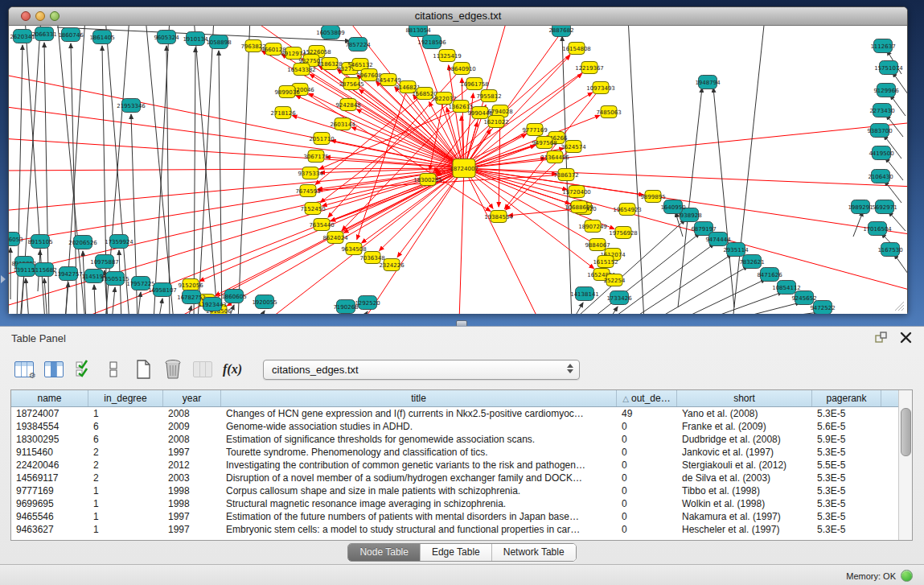 The height and width of the screenshot is (585, 924). What do you see at coordinates (16, 240) in the screenshot?
I see `graph-node: 2516053` at bounding box center [16, 240].